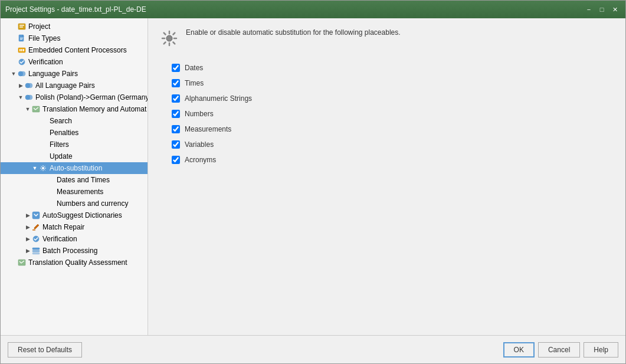 The image size is (626, 364). I want to click on sidebar-item-file-types: File Types, so click(74, 38).